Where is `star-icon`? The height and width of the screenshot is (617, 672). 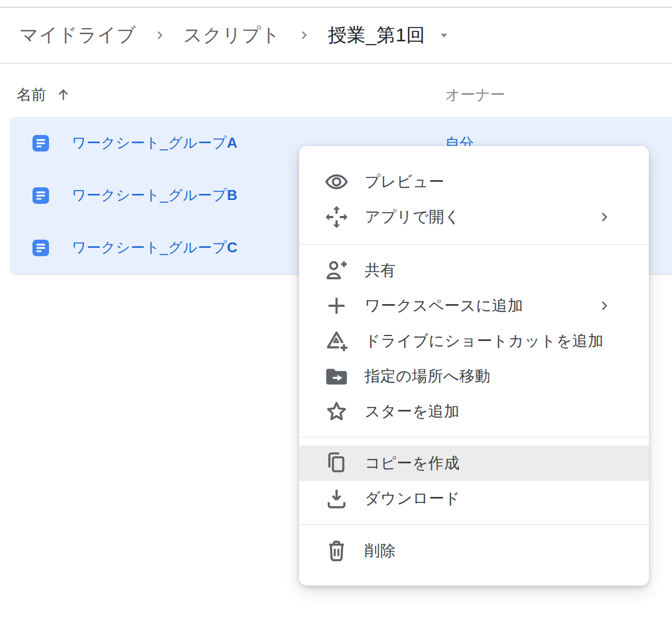 star-icon is located at coordinates (337, 412).